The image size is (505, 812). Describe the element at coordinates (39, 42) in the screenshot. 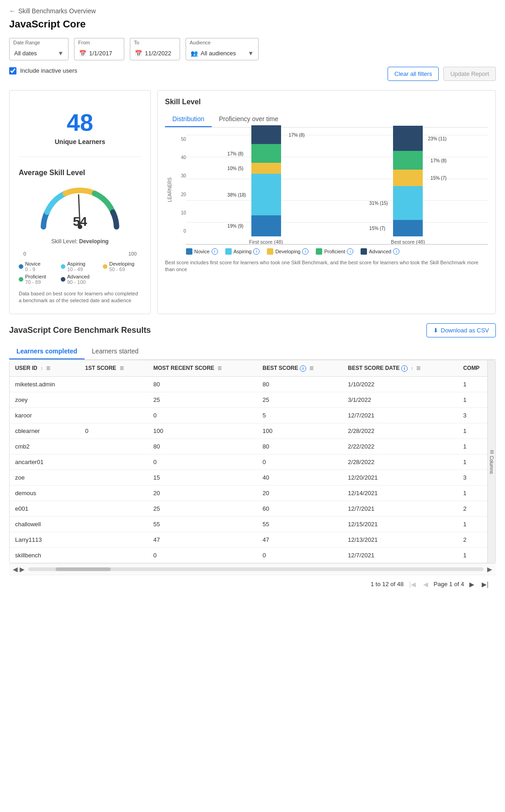

I see `date-range-label: Date Range` at that location.